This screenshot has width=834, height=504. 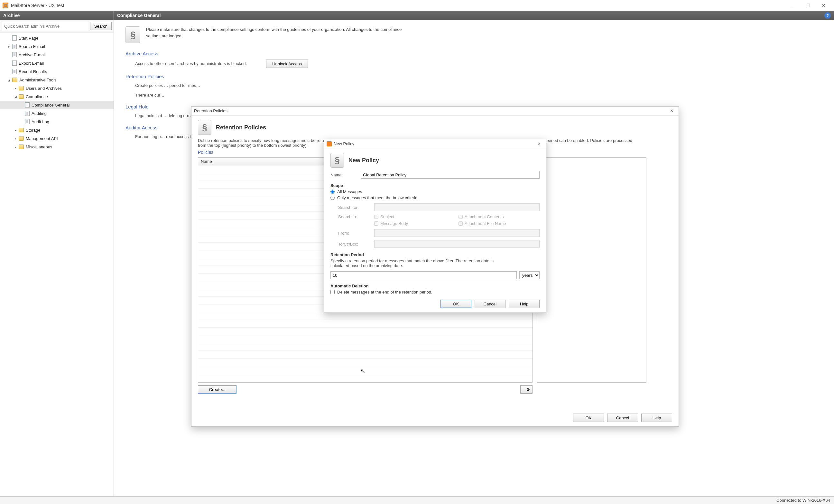 I want to click on period-desc: Specify a retention period for messages …, so click(x=420, y=263).